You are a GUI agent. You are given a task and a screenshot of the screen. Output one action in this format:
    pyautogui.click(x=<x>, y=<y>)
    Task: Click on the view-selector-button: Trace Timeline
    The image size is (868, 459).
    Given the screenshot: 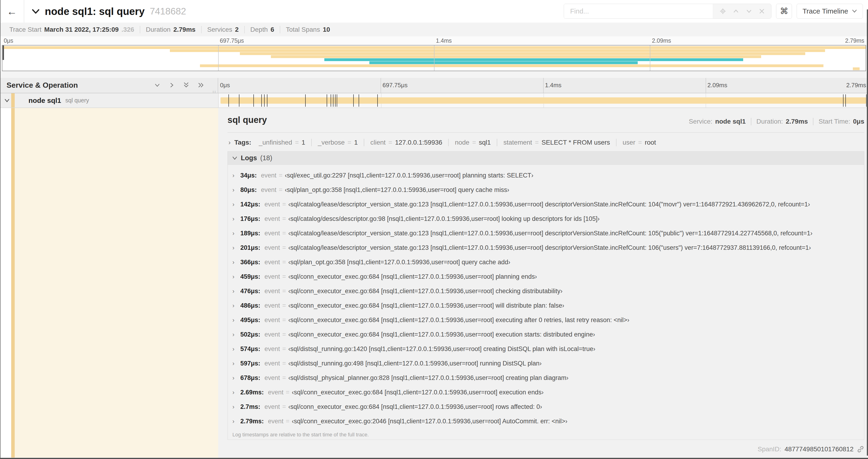 What is the action you would take?
    pyautogui.click(x=830, y=11)
    